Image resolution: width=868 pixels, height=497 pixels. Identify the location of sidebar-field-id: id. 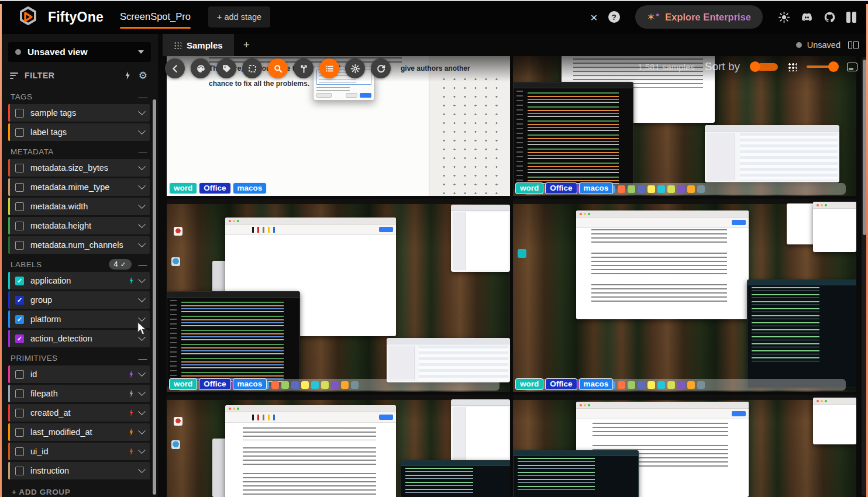
(79, 374).